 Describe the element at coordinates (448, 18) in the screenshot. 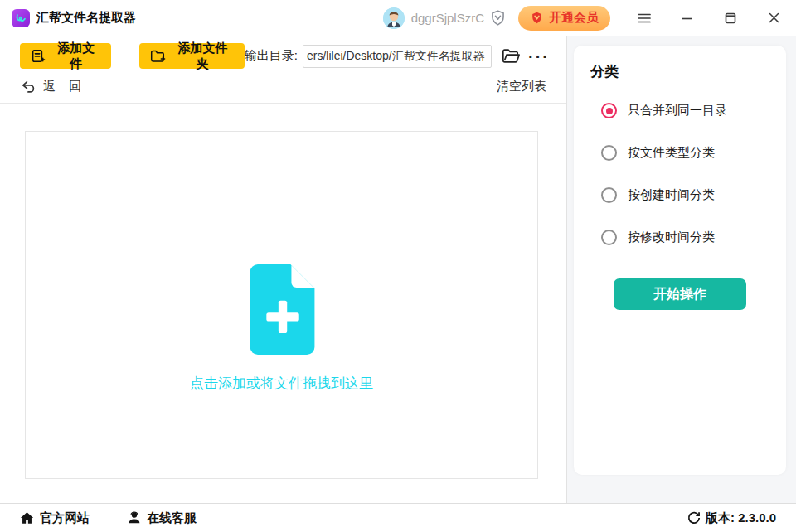

I see `username-label: dggrSjplSzrC` at that location.